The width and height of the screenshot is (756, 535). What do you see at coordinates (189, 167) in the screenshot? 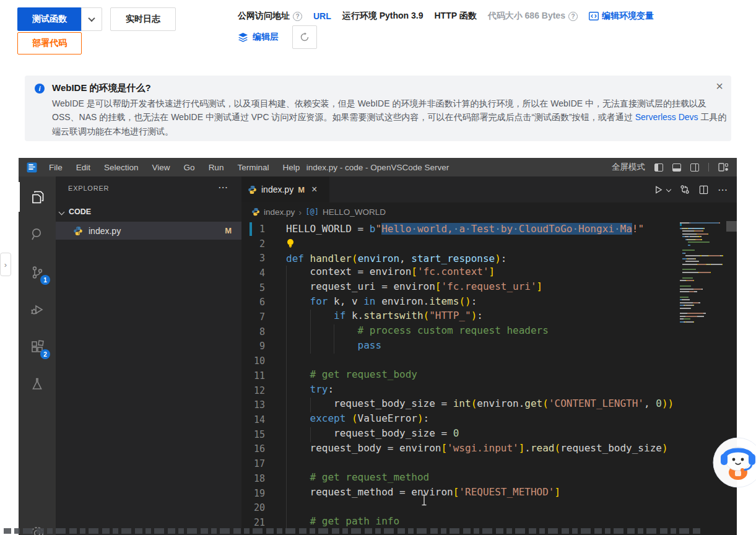
I see `menu-go: Go` at bounding box center [189, 167].